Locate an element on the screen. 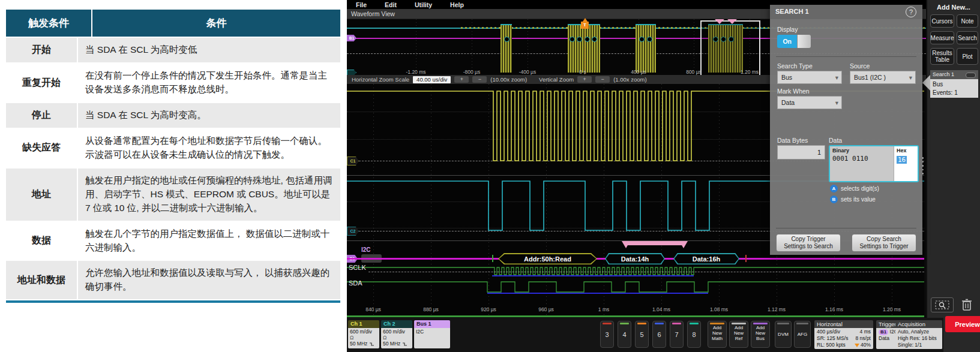 The image size is (980, 352). menu-help: Help is located at coordinates (457, 5).